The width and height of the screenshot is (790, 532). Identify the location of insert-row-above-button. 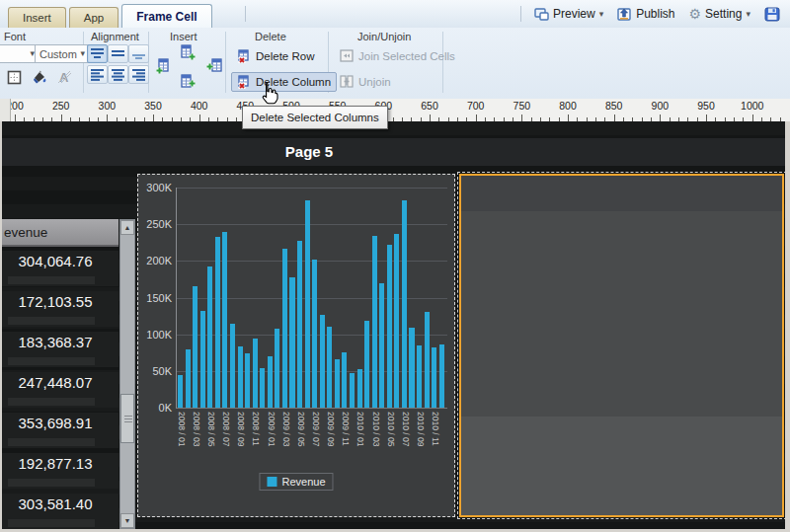
(188, 52).